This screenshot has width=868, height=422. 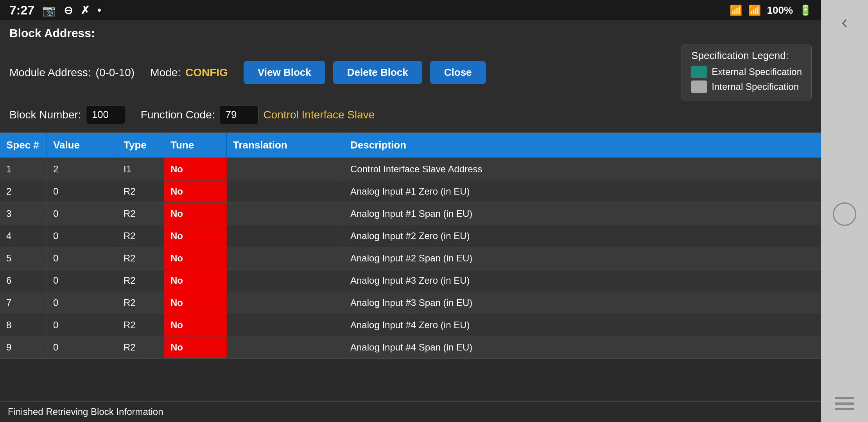 I want to click on function-code-desc: Control Interface Slave, so click(x=319, y=115).